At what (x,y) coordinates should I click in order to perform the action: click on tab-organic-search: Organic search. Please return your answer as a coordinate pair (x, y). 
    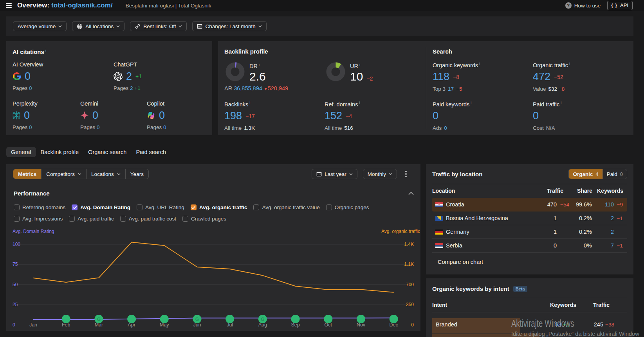
    Looking at the image, I should click on (107, 152).